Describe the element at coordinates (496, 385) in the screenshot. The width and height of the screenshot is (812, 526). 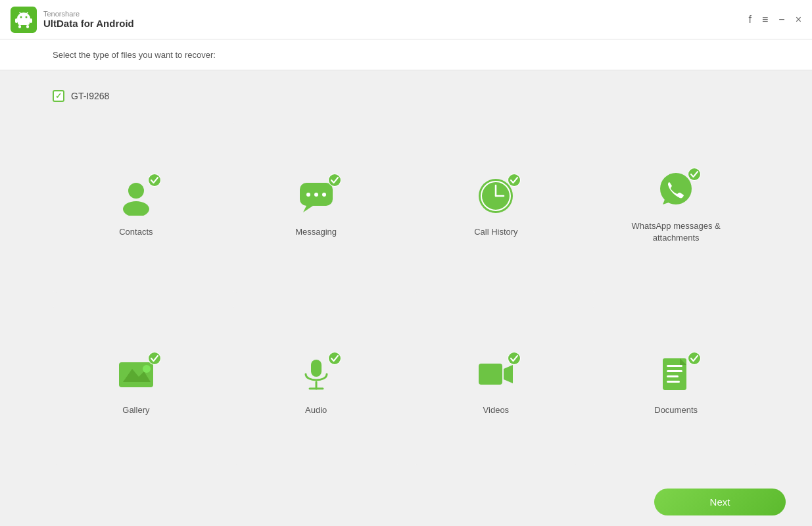
I see `file-item-videos: Videos` at that location.